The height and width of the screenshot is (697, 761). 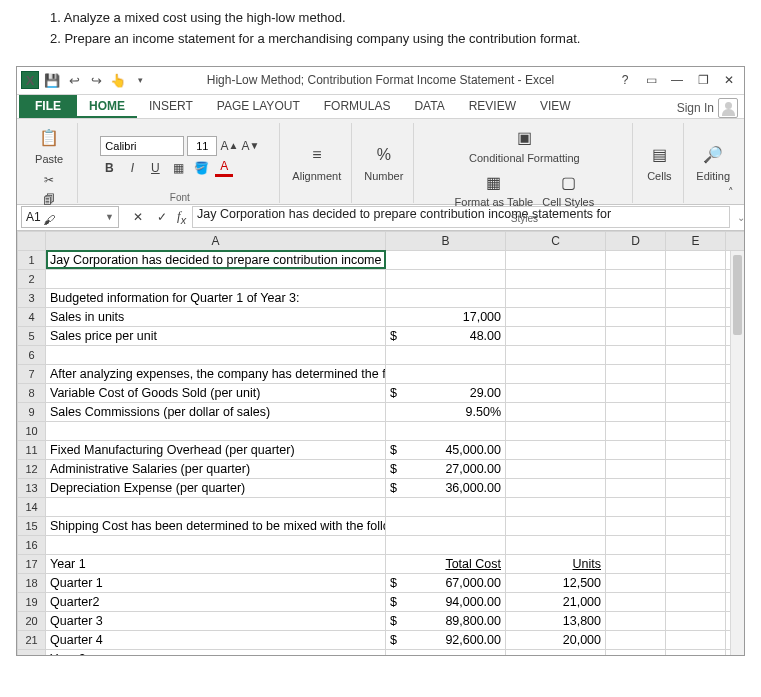 I want to click on paste-button: 📋 Paste, so click(x=49, y=145).